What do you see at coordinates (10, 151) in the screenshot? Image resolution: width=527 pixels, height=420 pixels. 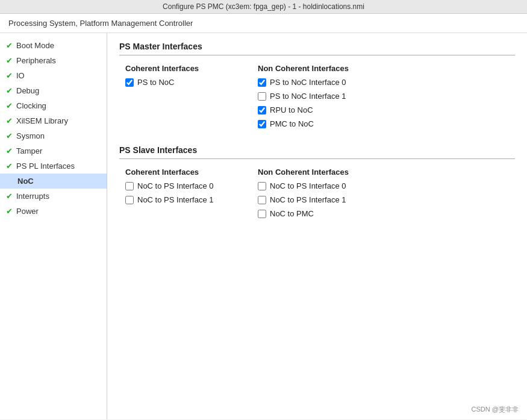 I see `check-icon-tamper: ✔` at bounding box center [10, 151].